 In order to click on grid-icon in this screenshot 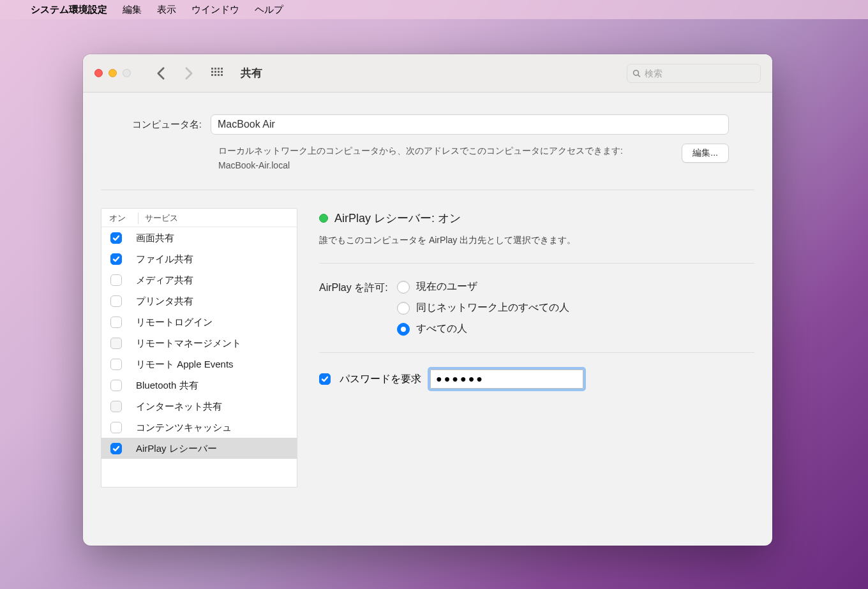, I will do `click(217, 73)`.